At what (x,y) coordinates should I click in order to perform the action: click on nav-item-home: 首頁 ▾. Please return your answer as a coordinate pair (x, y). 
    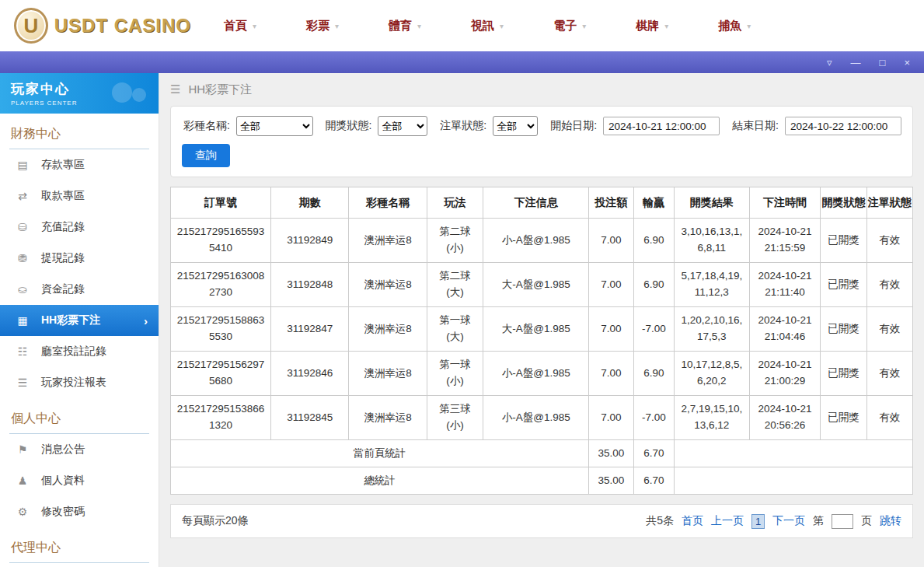
    Looking at the image, I should click on (240, 26).